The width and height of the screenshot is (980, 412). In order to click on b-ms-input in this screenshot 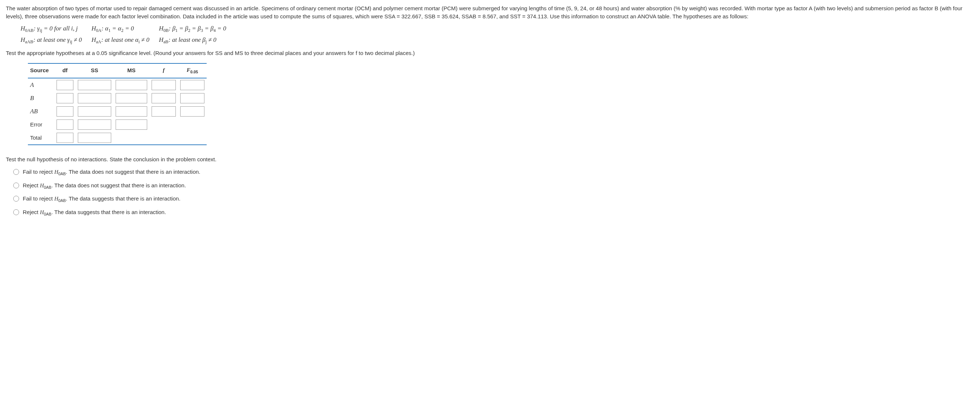, I will do `click(132, 98)`.